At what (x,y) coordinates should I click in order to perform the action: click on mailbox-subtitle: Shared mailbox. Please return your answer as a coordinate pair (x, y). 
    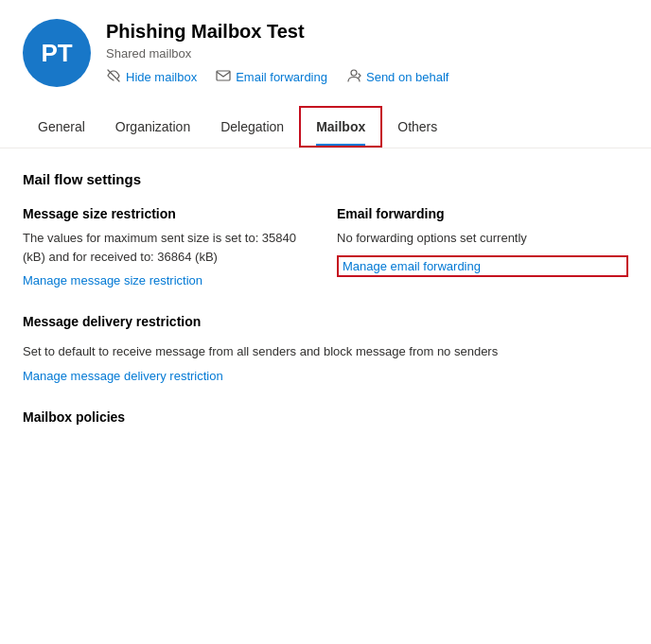
    Looking at the image, I should click on (277, 53).